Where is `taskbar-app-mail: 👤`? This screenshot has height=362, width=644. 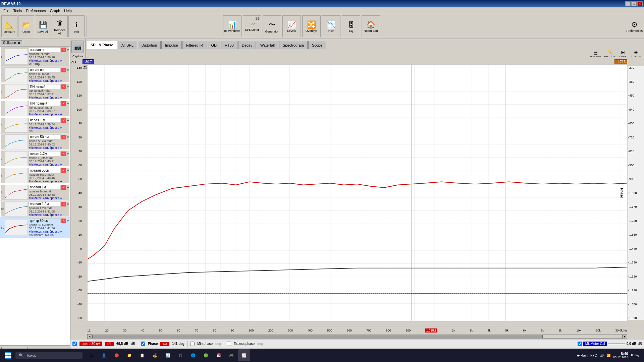
taskbar-app-mail: 👤 is located at coordinates (104, 355).